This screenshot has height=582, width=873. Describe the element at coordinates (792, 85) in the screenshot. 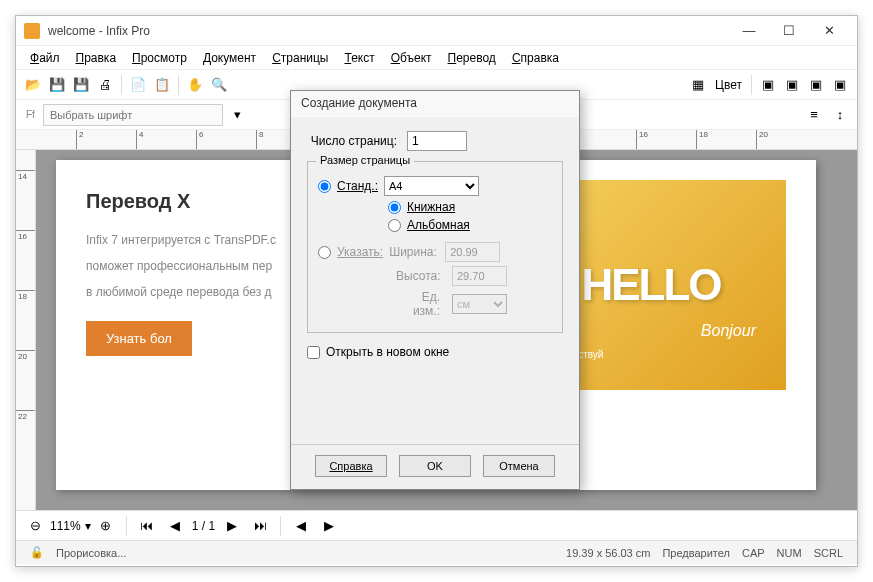

I see `tool-b-icon: ▣` at that location.